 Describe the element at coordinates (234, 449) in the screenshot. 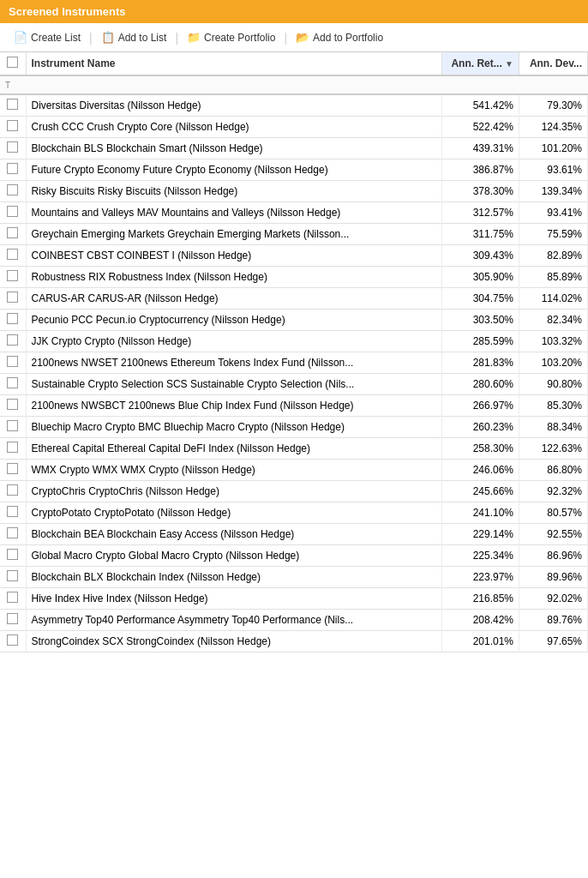

I see `row-instrument-name: Ethereal Capital Ethereal Capital DeFI I…` at that location.